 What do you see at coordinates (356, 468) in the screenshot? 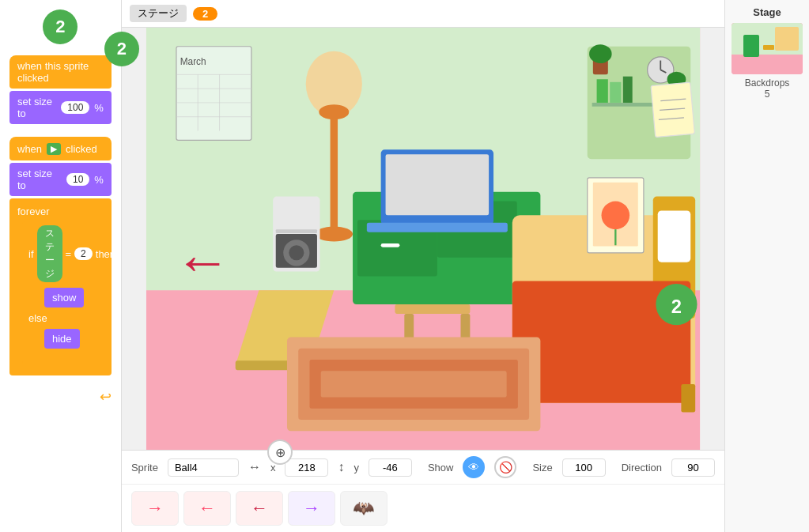
I see `y-label: y` at bounding box center [356, 468].